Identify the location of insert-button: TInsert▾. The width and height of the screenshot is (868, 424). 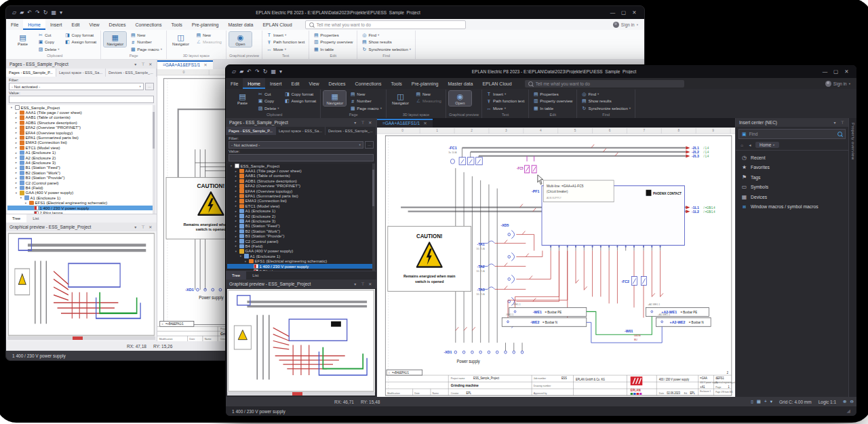
(285, 35).